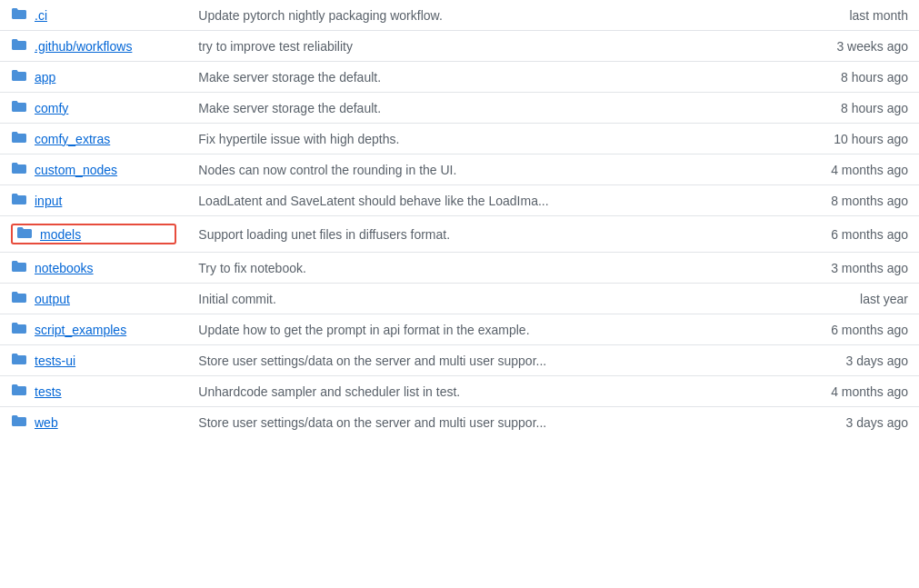  I want to click on file-name-link: script_examples, so click(80, 330).